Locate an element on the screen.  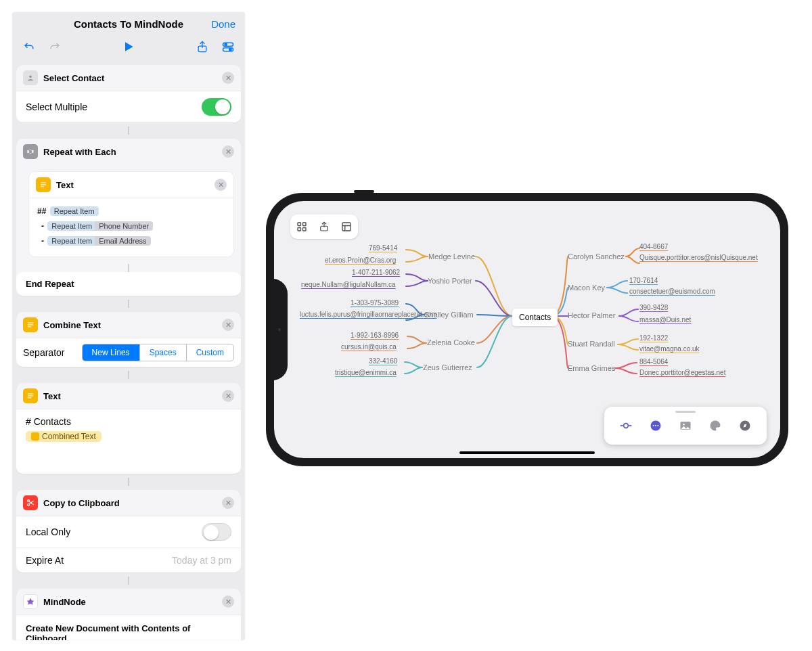
mindmap-leaf-email: consectetuer@euismod.com is located at coordinates (673, 291).